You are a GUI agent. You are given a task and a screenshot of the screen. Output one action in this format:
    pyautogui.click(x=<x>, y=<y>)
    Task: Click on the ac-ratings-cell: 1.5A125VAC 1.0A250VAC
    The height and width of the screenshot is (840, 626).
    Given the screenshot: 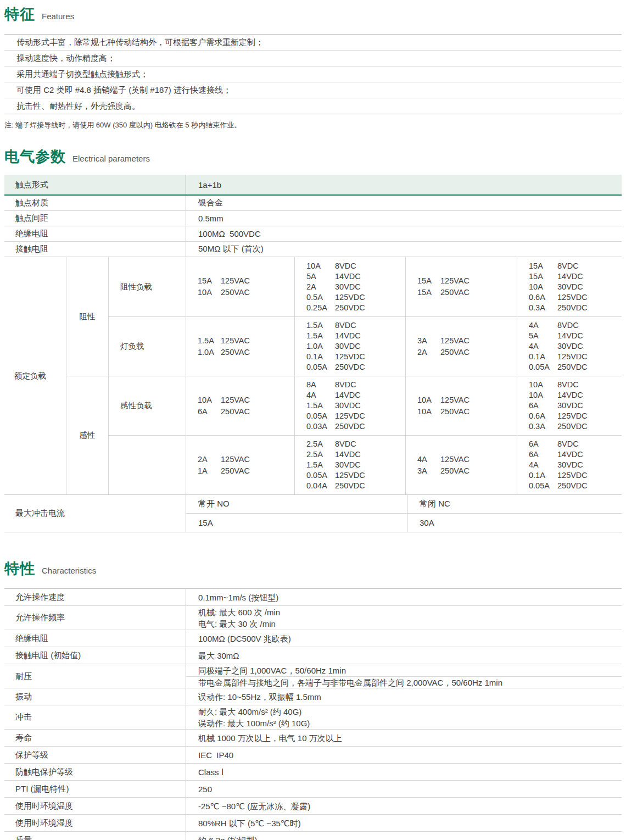 What is the action you would take?
    pyautogui.click(x=240, y=346)
    